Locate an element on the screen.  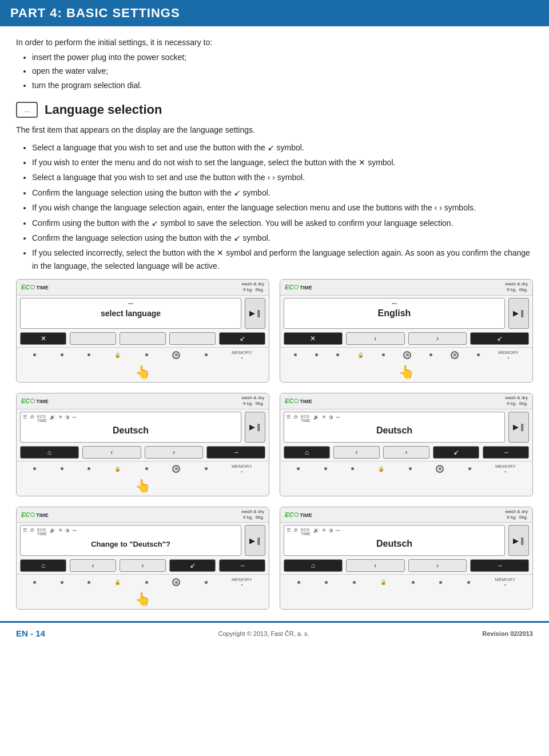
panel3-top-bar: EC TIME wash & dry 9 kg. 6kg. is located at coordinates (143, 401).